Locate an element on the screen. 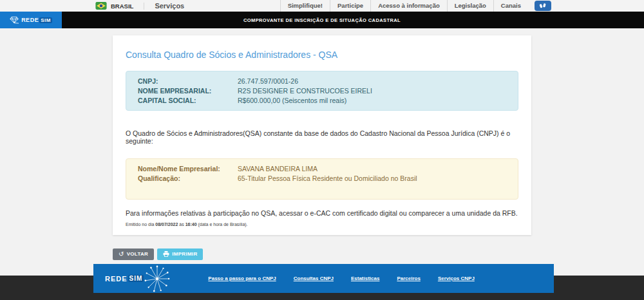  topbar-link-simplifique: Simplifique! is located at coordinates (305, 6).